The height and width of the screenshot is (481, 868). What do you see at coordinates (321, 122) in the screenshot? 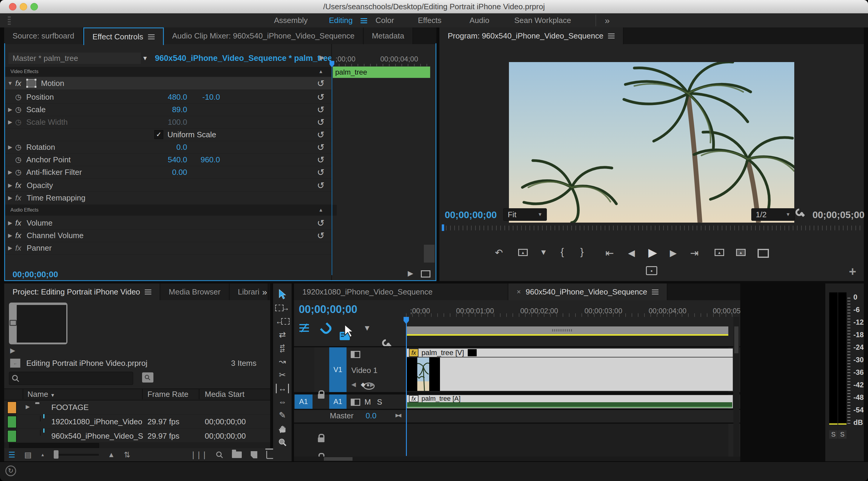
I see `reset-scale-width-icon: ↺` at bounding box center [321, 122].